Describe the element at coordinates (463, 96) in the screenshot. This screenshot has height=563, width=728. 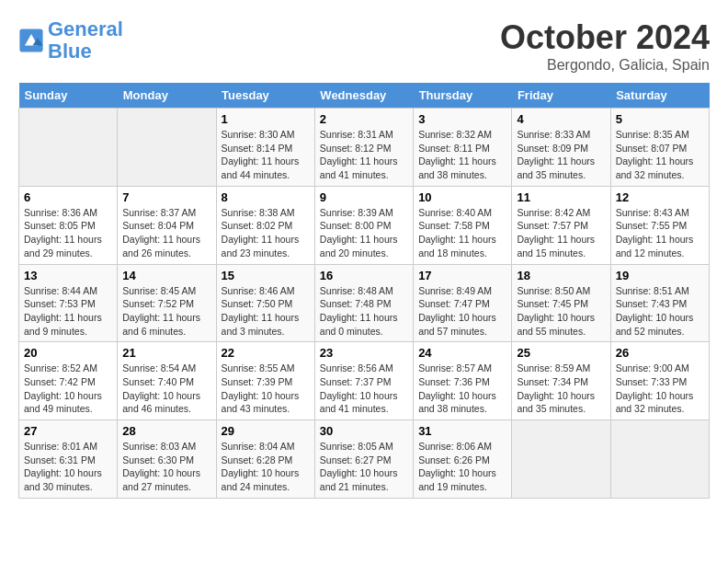
I see `weekday-header-thursday: Thursday` at that location.